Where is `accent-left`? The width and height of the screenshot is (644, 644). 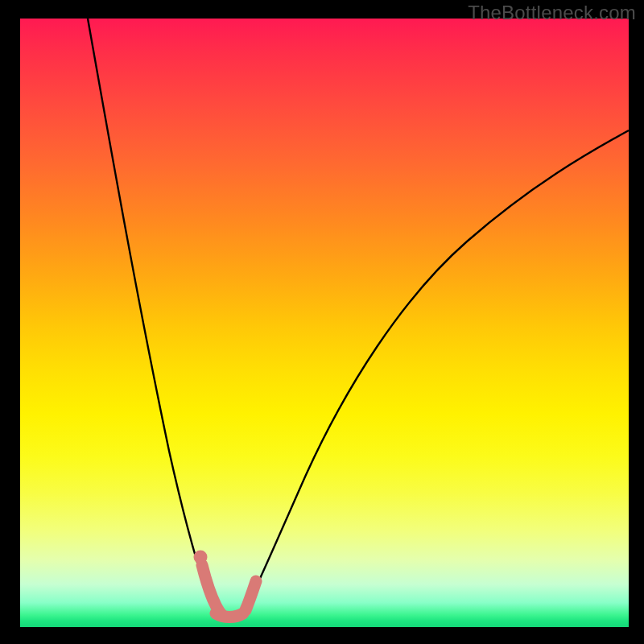
accent-left is located at coordinates (213, 590).